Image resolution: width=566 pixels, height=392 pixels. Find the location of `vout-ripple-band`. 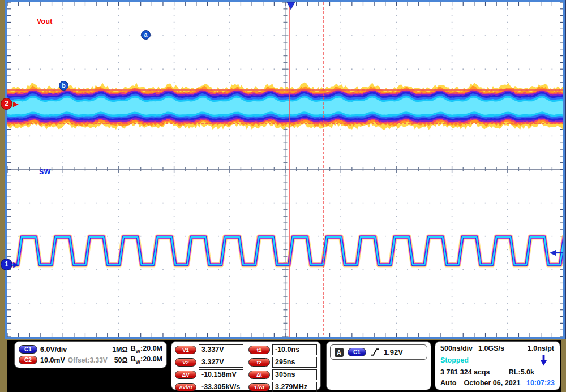

vout-ripple-band is located at coordinates (285, 106).